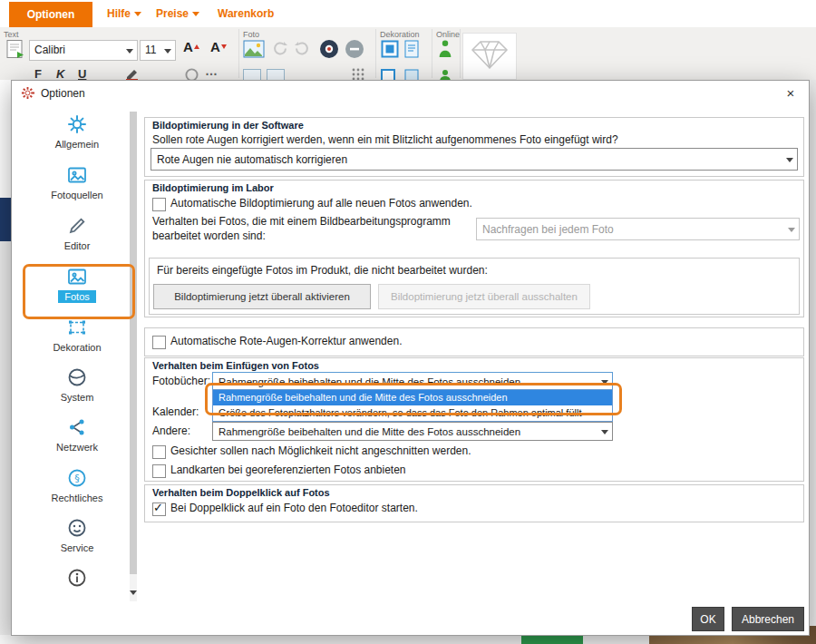 The width and height of the screenshot is (816, 644). What do you see at coordinates (211, 71) in the screenshot?
I see `more-options-icon: …` at bounding box center [211, 71].